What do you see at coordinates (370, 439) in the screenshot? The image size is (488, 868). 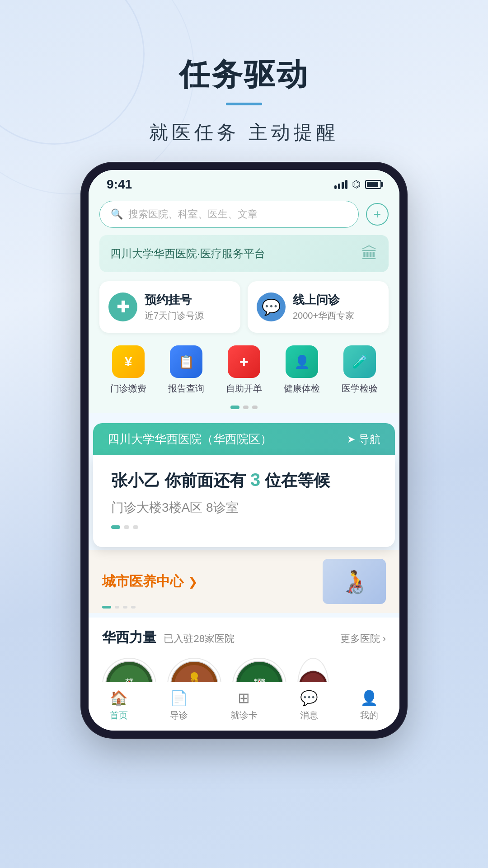 I see `navigation-label: 导航` at bounding box center [370, 439].